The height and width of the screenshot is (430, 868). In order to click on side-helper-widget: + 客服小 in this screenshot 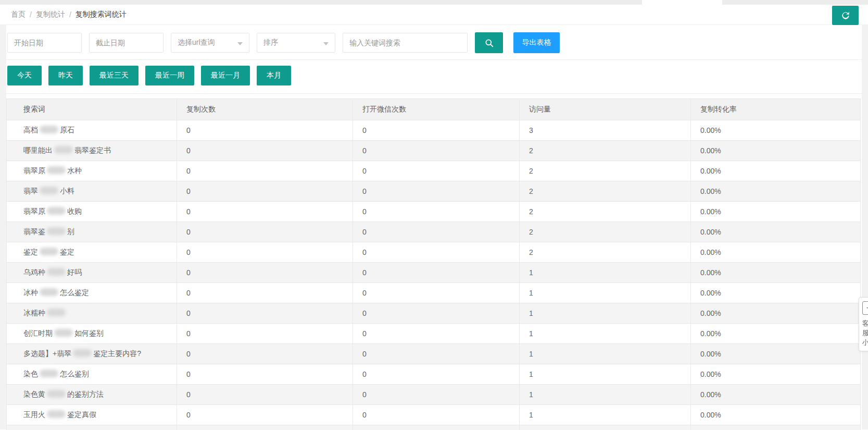, I will do `click(863, 324)`.